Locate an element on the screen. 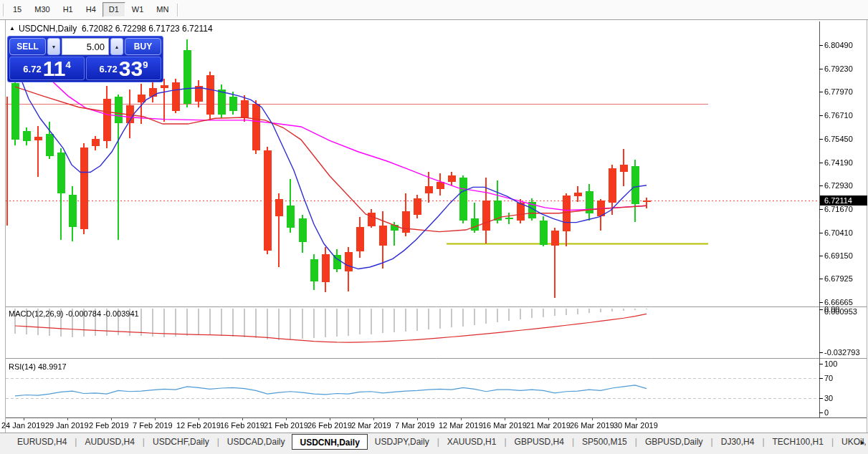  ask-price-prefix: 6.72 is located at coordinates (109, 69).